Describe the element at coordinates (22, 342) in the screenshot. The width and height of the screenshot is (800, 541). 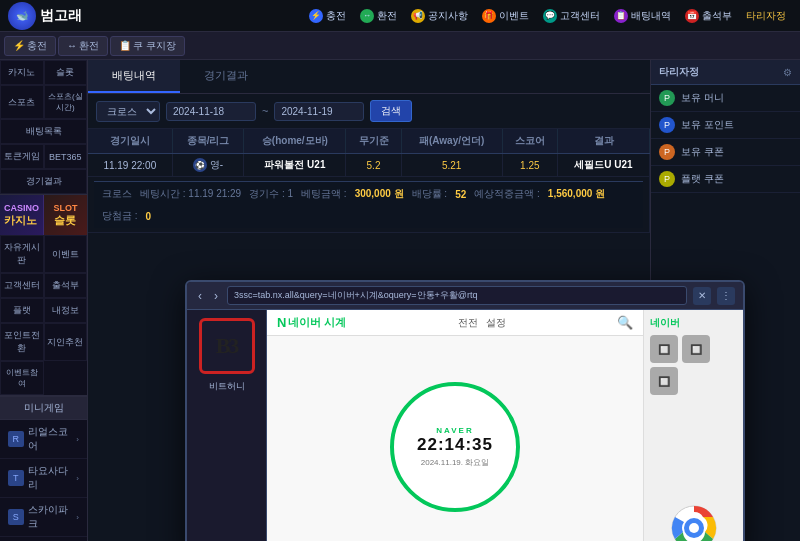
I see `sidebar-item-point: 포인트전환` at that location.